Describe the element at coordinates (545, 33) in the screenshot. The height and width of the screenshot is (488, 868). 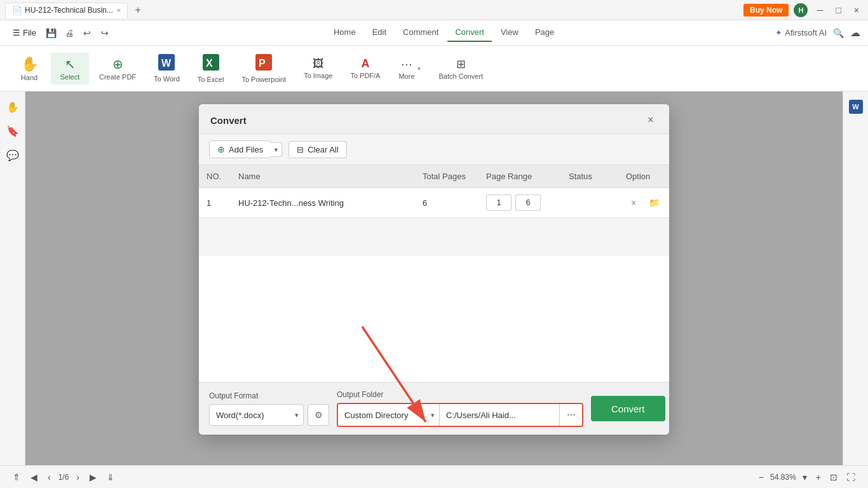
I see `nav-page: Page` at that location.